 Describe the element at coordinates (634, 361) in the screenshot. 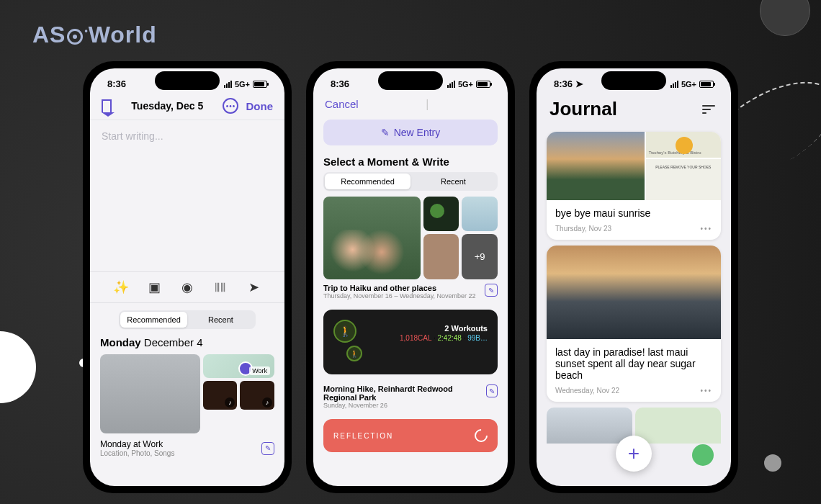

I see `entry-title: last day in paradise! last maui sunset s…` at that location.